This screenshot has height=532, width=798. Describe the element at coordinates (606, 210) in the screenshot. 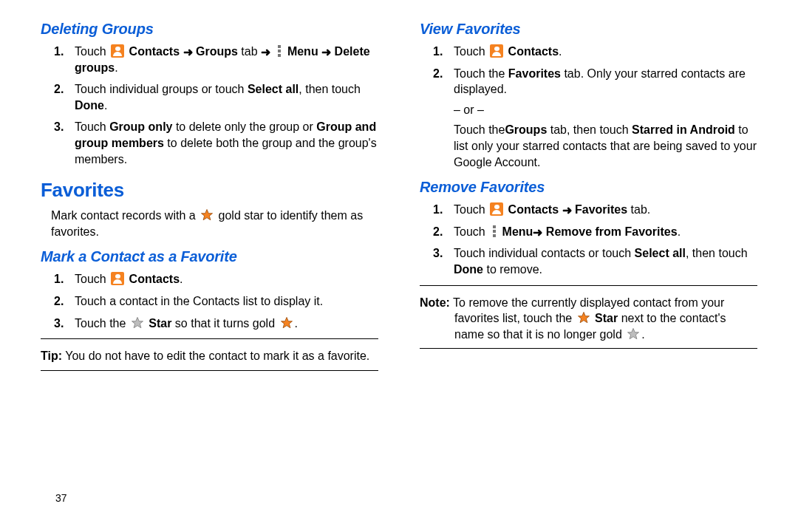

I see `list-item: Touch Contacts ➜ Favorites tab.` at that location.